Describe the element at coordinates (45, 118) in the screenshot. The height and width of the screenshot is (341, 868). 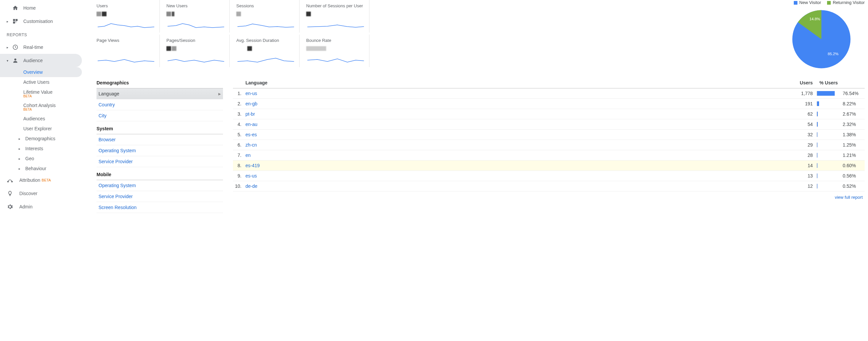
I see `sub-audiences: Audiences` at that location.